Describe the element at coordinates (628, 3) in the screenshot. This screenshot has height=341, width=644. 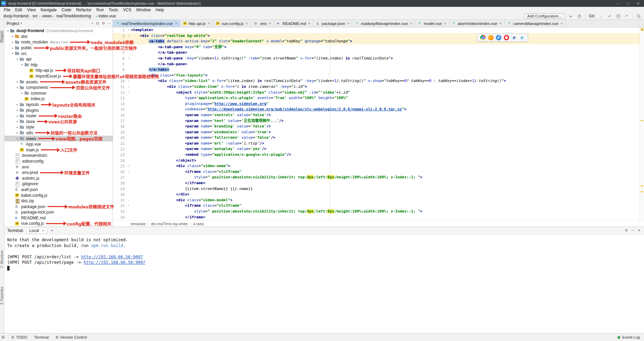
I see `maximize-icon: □` at that location.